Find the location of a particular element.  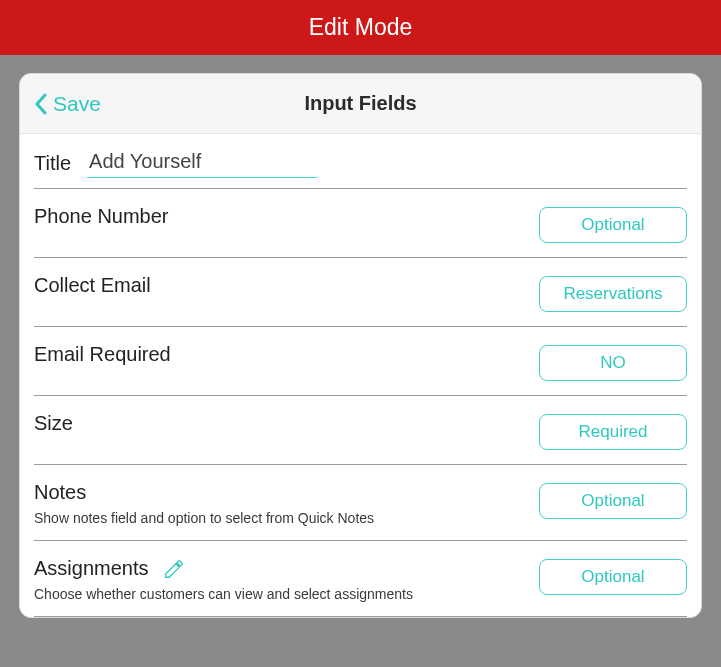

chevron-left-icon is located at coordinates (40, 104).